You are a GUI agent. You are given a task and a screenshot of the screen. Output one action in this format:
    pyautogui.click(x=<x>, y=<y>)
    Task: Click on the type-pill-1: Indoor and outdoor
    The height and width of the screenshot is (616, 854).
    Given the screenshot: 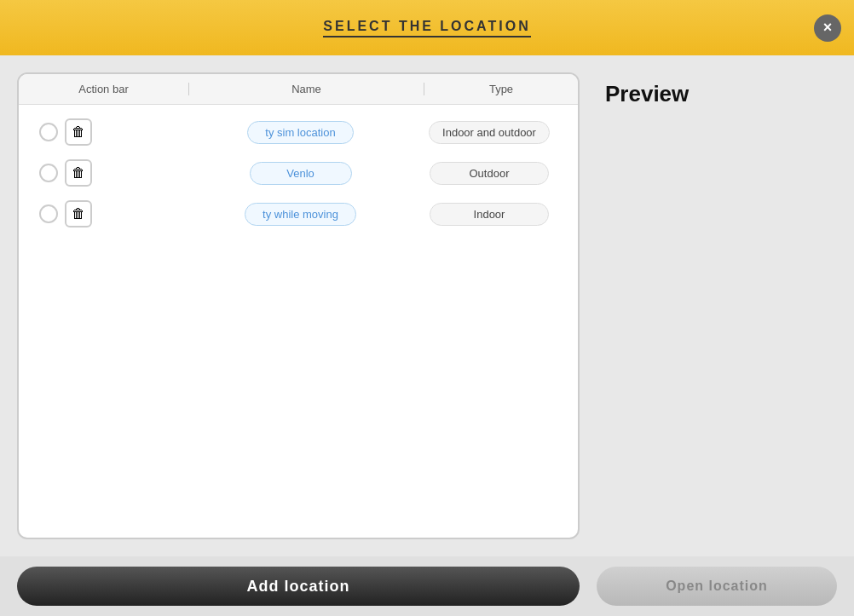 What is the action you would take?
    pyautogui.click(x=489, y=133)
    